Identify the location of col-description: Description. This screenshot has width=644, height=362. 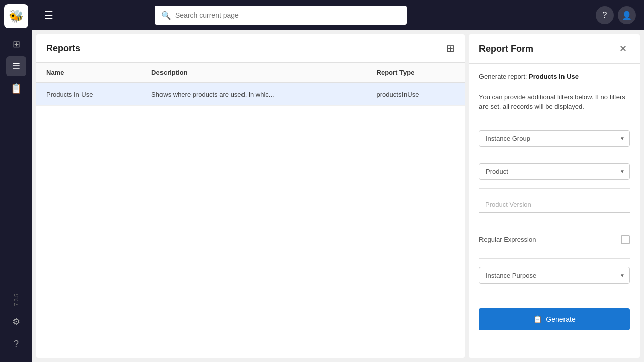
(254, 73).